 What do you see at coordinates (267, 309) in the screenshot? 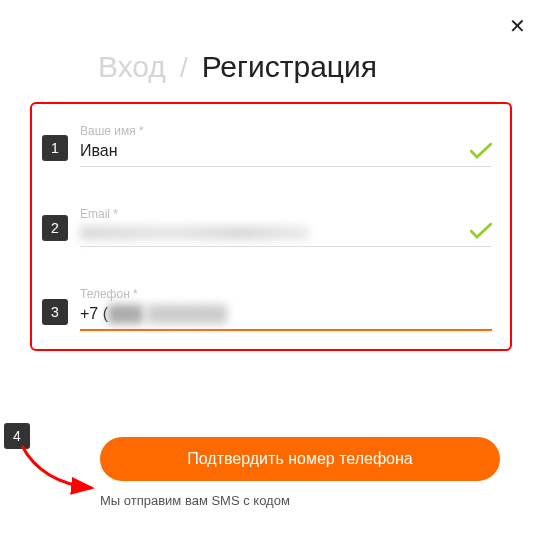
I see `field-row-phone: 3 Телефон * +7 ( ███) ███████` at bounding box center [267, 309].